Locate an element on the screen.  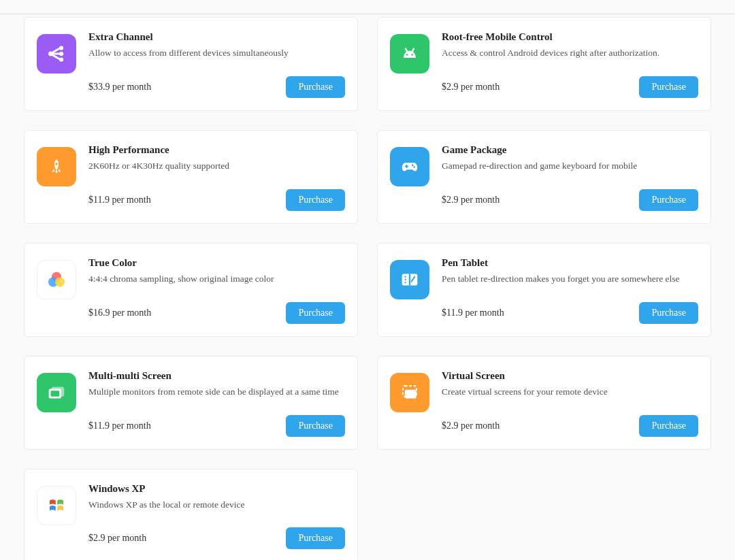
product-title: Pen Tablet is located at coordinates (570, 263).